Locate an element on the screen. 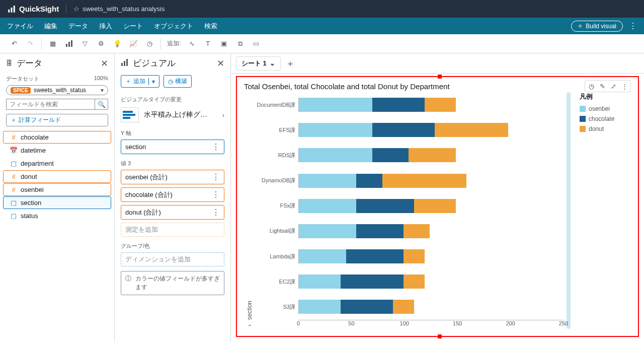 The height and width of the screenshot is (342, 644). bar-row: S3課 is located at coordinates (407, 307).